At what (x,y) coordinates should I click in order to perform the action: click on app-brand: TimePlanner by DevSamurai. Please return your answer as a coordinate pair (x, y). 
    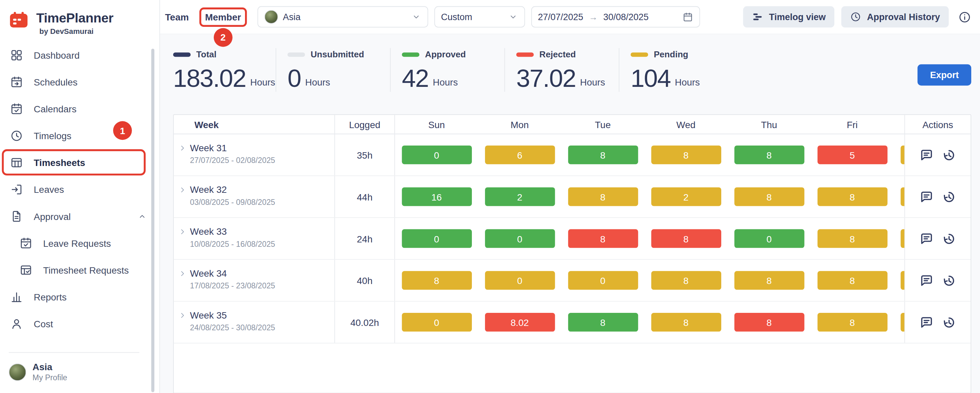
    Looking at the image, I should click on (80, 20).